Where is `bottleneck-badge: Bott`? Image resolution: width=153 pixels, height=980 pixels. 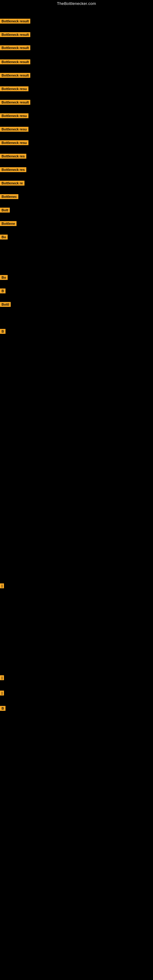
bottleneck-badge: Bott is located at coordinates (5, 210).